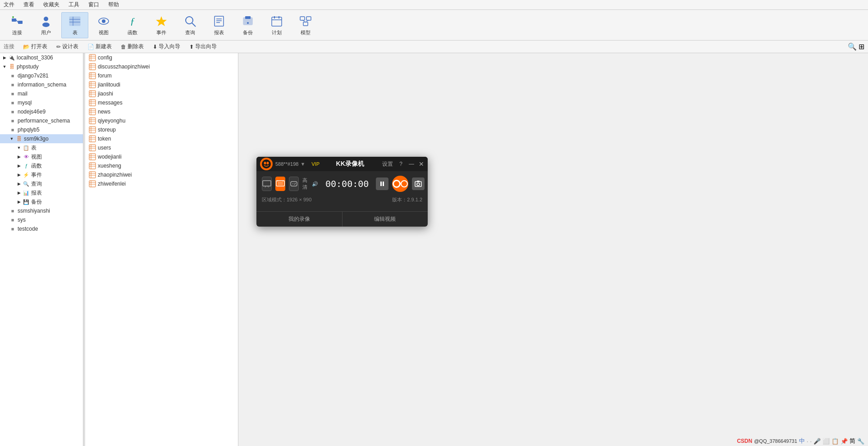  What do you see at coordinates (92, 112) in the screenshot?
I see `table-item-icon` at bounding box center [92, 112].